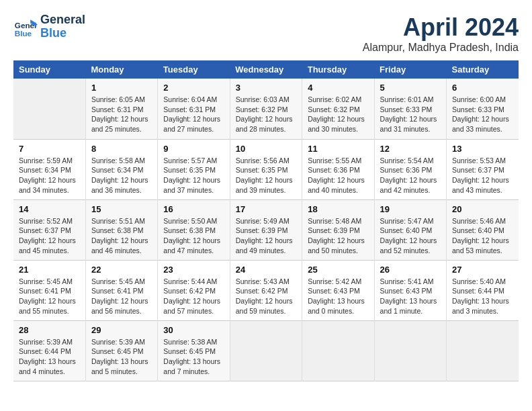  What do you see at coordinates (338, 149) in the screenshot?
I see `day-number: 11` at bounding box center [338, 149].